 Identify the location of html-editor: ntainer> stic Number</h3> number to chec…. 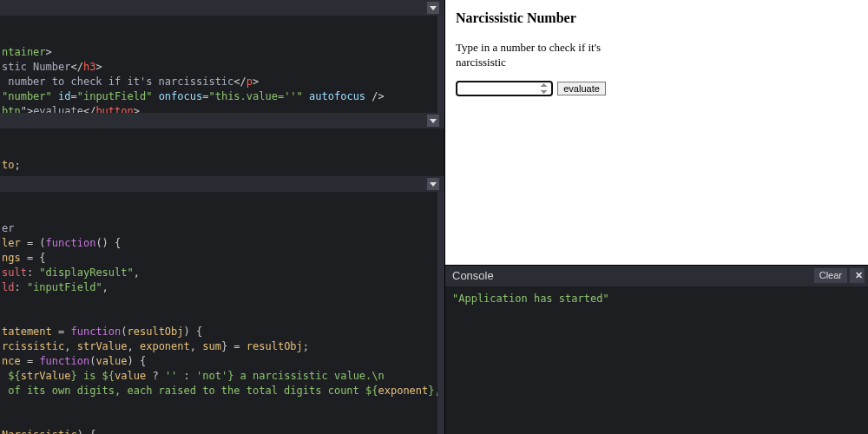
(222, 64).